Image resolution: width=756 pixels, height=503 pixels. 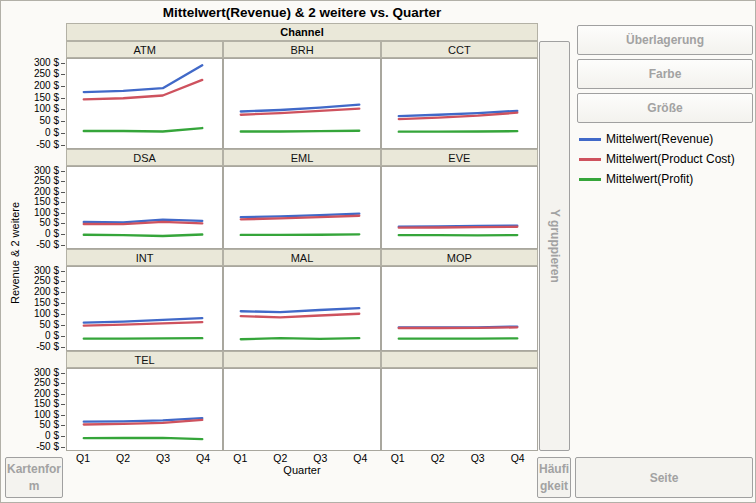 What do you see at coordinates (302, 308) in the screenshot?
I see `panel-plot-mal` at bounding box center [302, 308].